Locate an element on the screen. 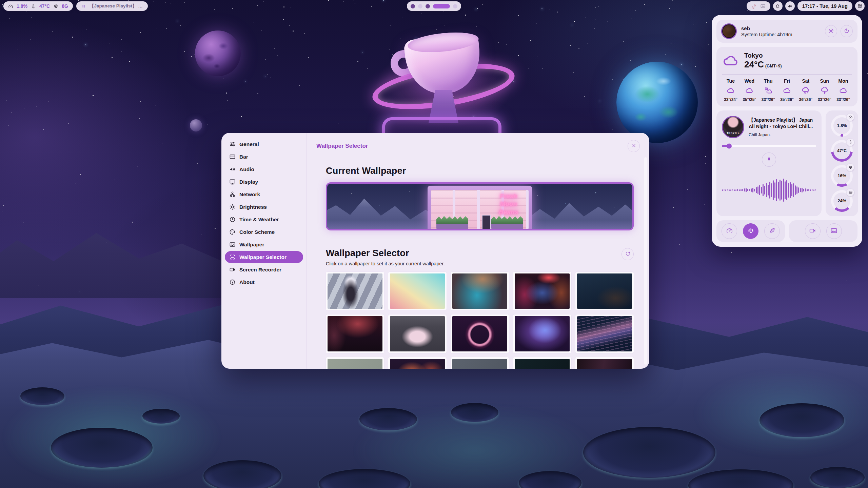 The height and width of the screenshot is (488, 868). metric-value: 16% is located at coordinates (842, 176).